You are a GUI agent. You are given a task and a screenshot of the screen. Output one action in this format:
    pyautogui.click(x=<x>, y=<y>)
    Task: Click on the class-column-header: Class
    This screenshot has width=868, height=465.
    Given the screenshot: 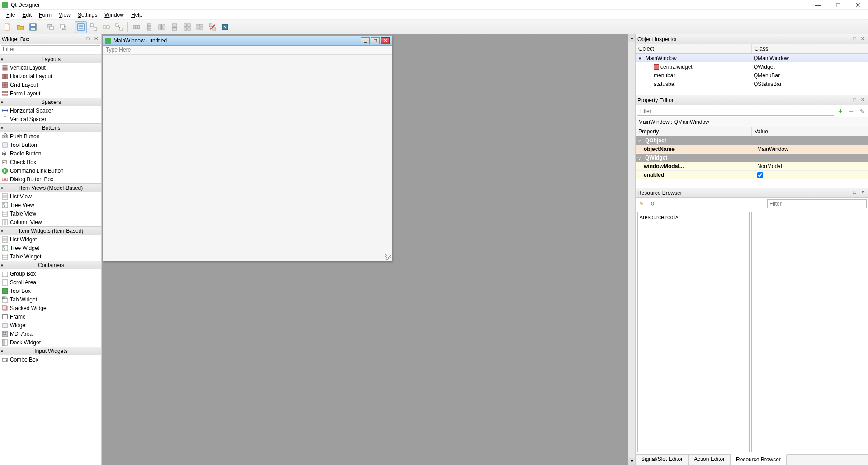 What is the action you would take?
    pyautogui.click(x=810, y=49)
    